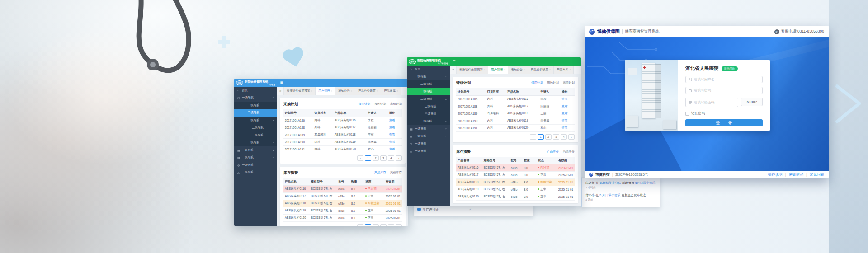 This screenshot has height=253, width=868. What do you see at coordinates (687, 114) in the screenshot?
I see `remember-checkbox` at bounding box center [687, 114].